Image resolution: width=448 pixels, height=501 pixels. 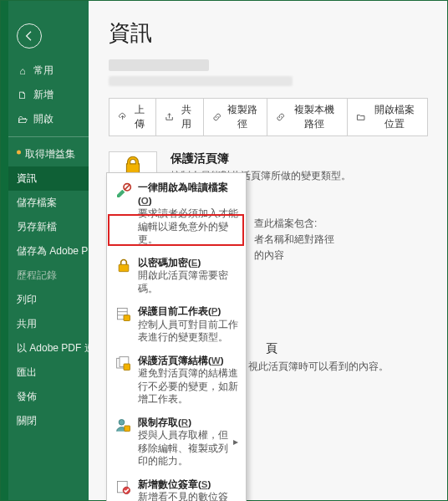 What do you see at coordinates (23, 71) in the screenshot?
I see `home-icon: ⌂` at bounding box center [23, 71].